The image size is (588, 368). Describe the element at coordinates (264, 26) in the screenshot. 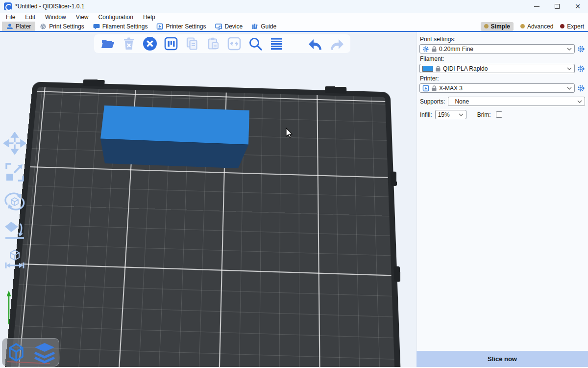

I see `tab-guide: Guide` at that location.